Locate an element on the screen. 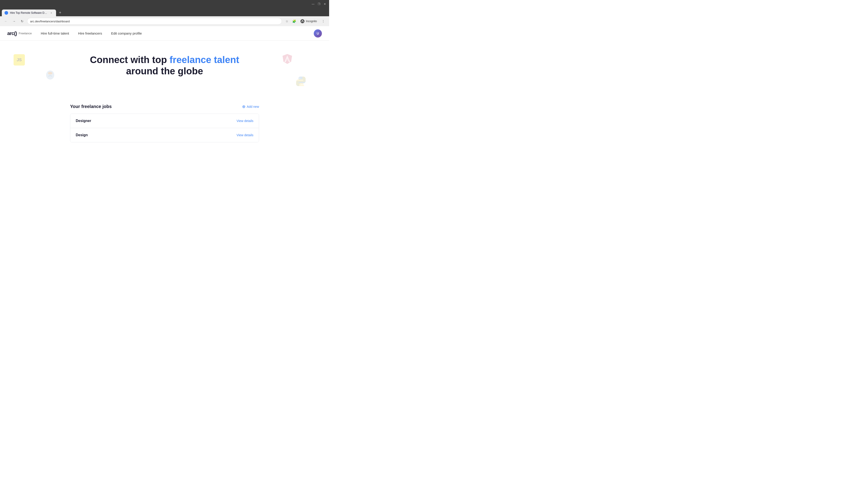 Image resolution: width=868 pixels, height=488 pixels. bookmark-button: ☆ is located at coordinates (287, 21).